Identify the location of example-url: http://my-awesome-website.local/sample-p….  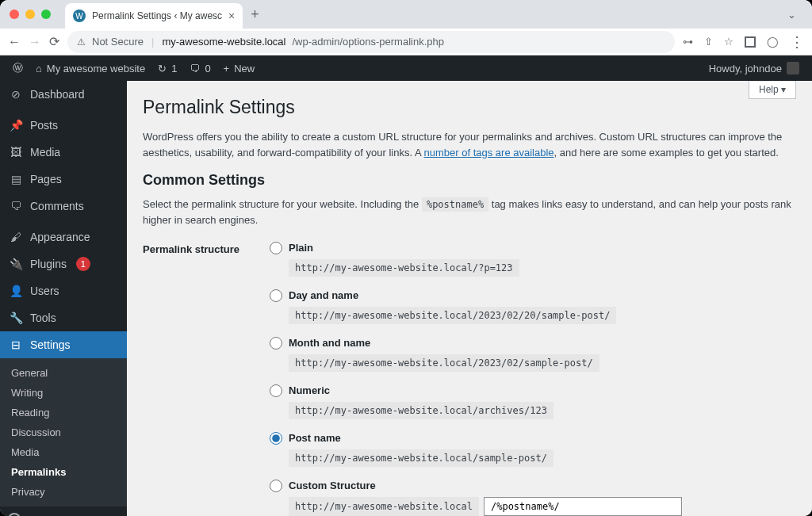
(421, 458).